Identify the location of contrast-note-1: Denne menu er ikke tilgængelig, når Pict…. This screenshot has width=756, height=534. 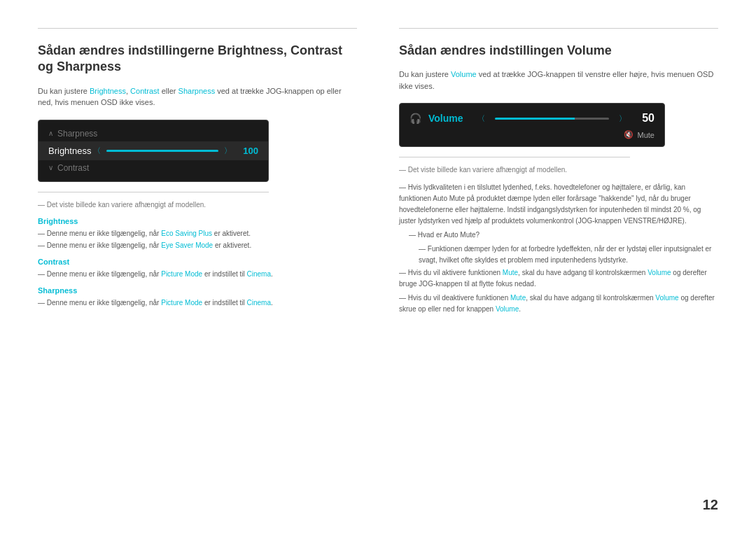
(197, 274).